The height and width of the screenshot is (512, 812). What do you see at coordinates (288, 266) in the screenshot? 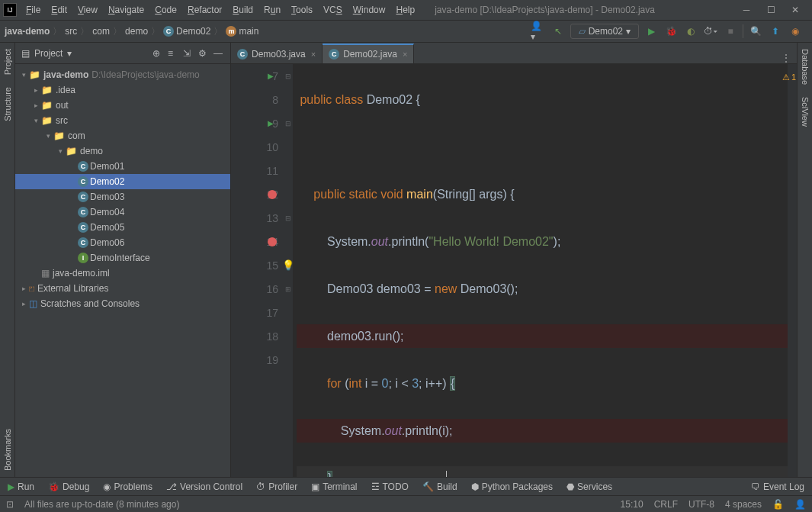
I see `intention-bulb-icon: 💡` at bounding box center [288, 266].